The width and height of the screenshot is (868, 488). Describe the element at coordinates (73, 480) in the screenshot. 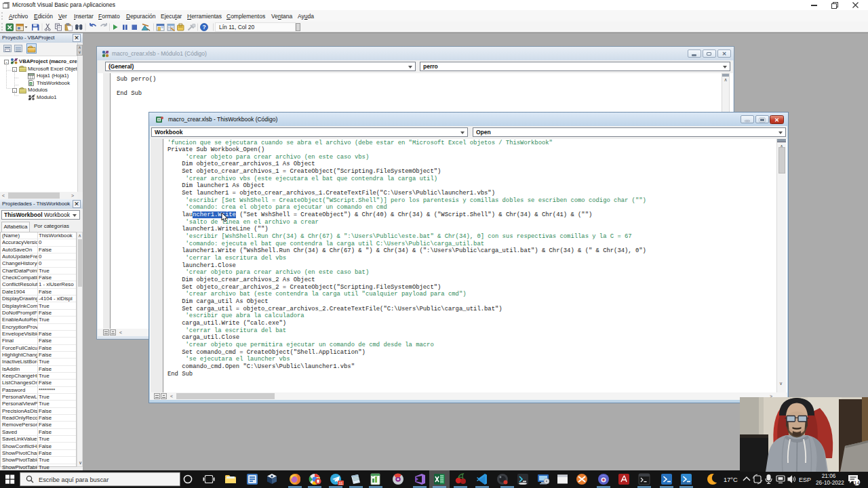

I see `svg-text: Escribe aquí para buscar` at that location.